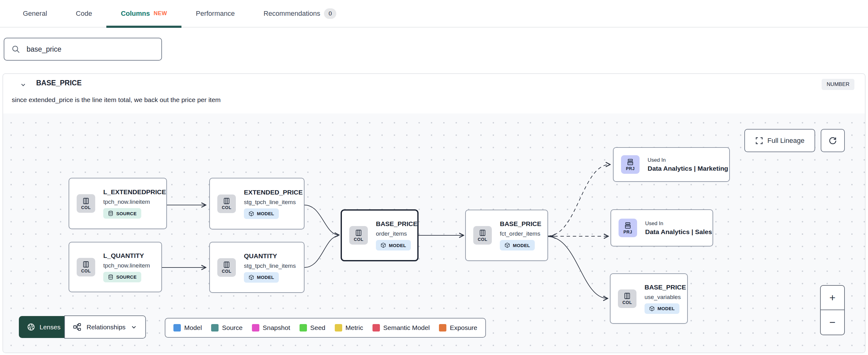 Image resolution: width=868 pixels, height=355 pixels. What do you see at coordinates (392, 234) in the screenshot?
I see `node-subtitle: order_items` at bounding box center [392, 234].